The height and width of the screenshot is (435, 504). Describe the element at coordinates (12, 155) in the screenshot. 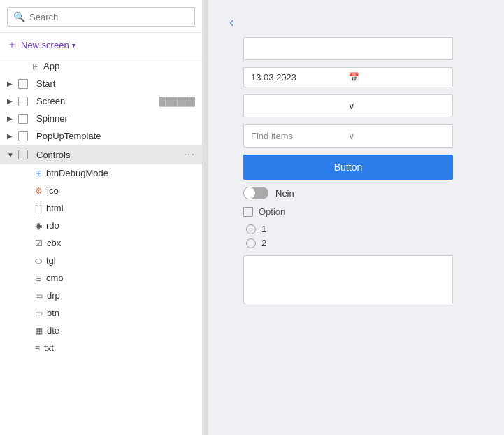

I see `expand-arrow-controls: ▼` at that location.